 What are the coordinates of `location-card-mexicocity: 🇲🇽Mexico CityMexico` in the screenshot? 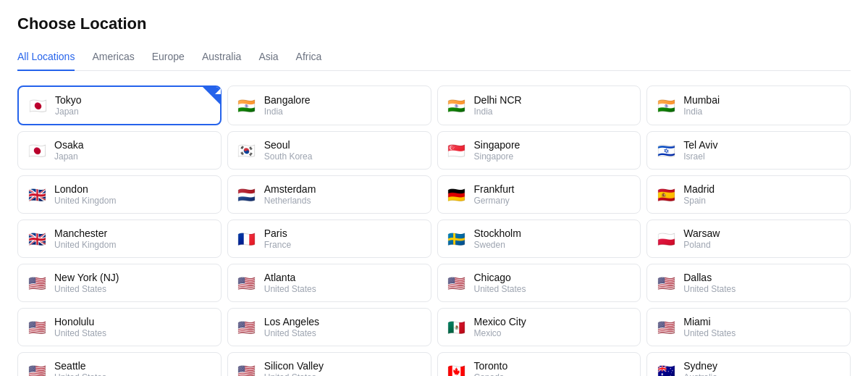 It's located at (539, 327).